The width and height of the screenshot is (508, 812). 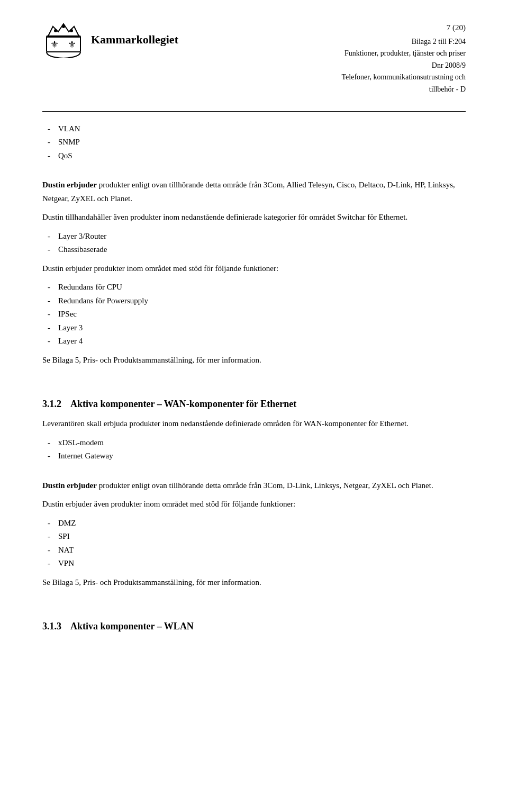 I want to click on header-line3: Dnr 2008/9, so click(x=404, y=66).